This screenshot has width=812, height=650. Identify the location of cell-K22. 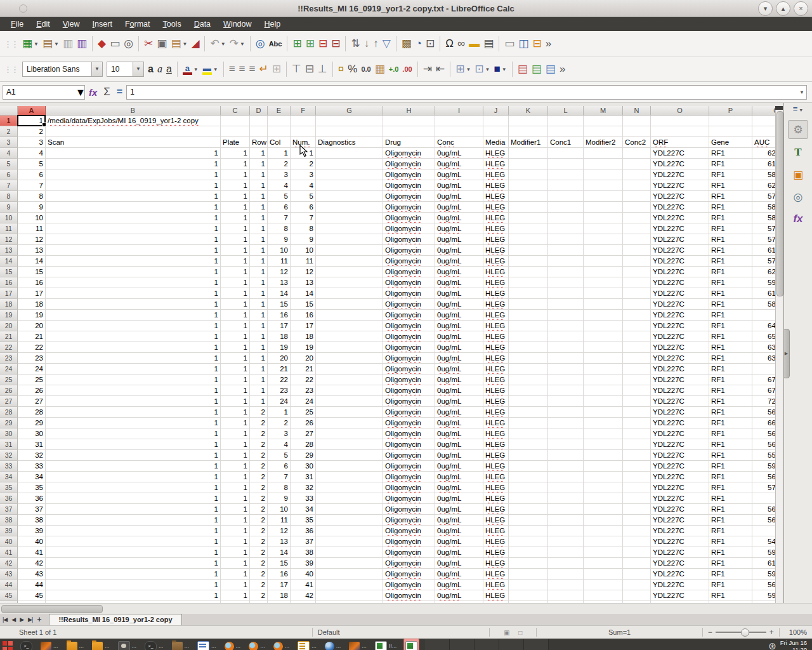
(528, 348).